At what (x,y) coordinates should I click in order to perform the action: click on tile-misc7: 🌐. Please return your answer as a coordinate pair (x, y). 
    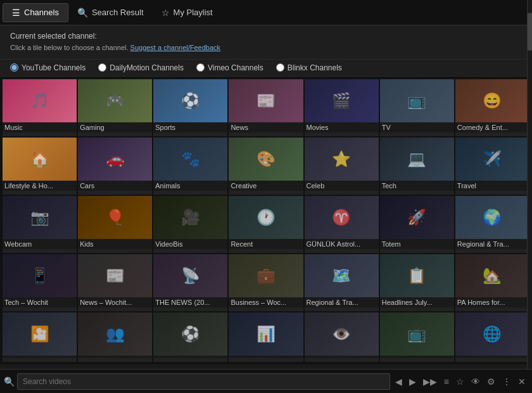
    Looking at the image, I should click on (493, 337).